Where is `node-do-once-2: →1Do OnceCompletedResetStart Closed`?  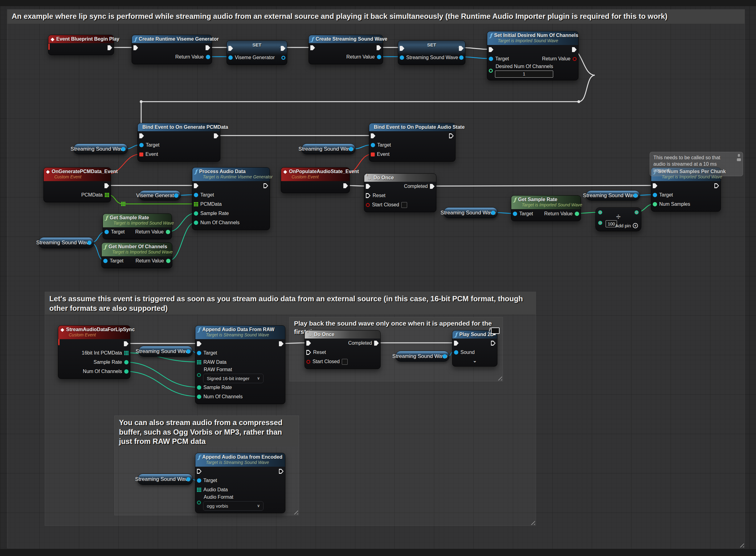
node-do-once-2: →1Do OnceCompletedResetStart Closed is located at coordinates (342, 349).